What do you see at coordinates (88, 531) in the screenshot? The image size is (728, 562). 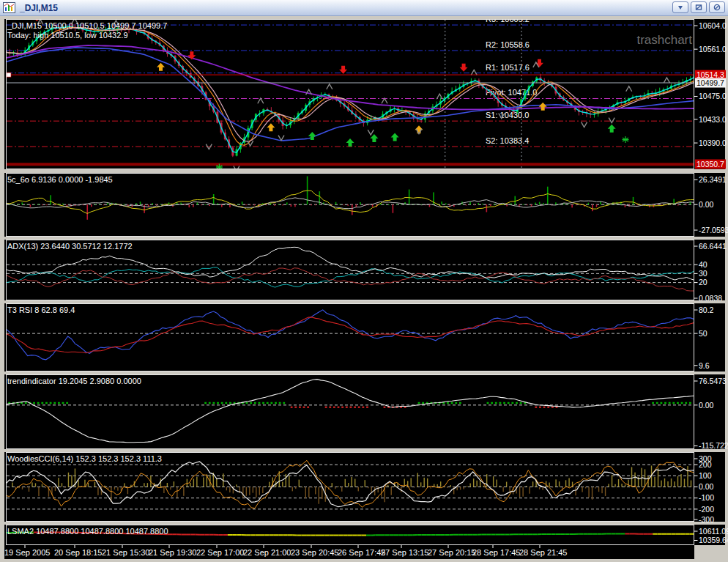 I see `pane-header: LSMA2 10487.8800 10487.8800 10487.8800` at bounding box center [88, 531].